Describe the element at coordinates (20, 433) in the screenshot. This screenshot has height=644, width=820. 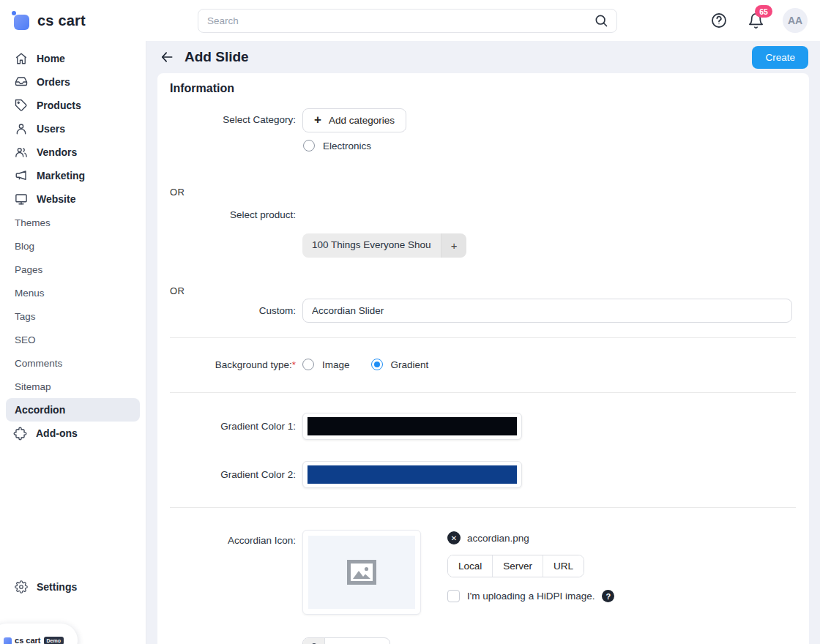
I see `puzzle-icon` at that location.